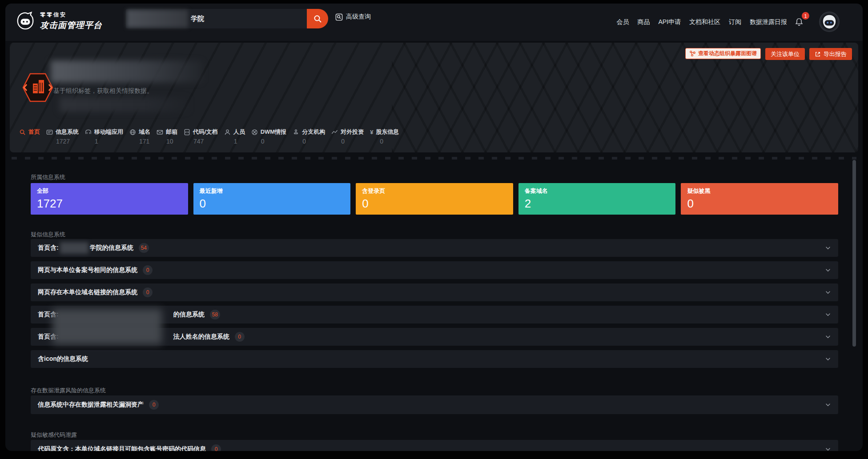 The height and width of the screenshot is (459, 868). Describe the element at coordinates (434, 445) in the screenshot. I see `code-leak-row-list: 代码原文含：本单位域名链接且可能包含账号密码的代码信息 0` at that location.